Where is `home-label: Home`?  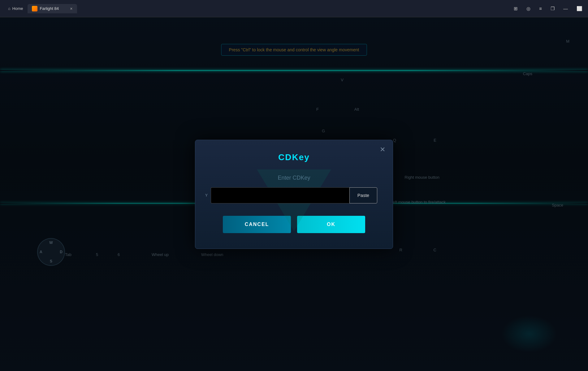 home-label: Home is located at coordinates (18, 9).